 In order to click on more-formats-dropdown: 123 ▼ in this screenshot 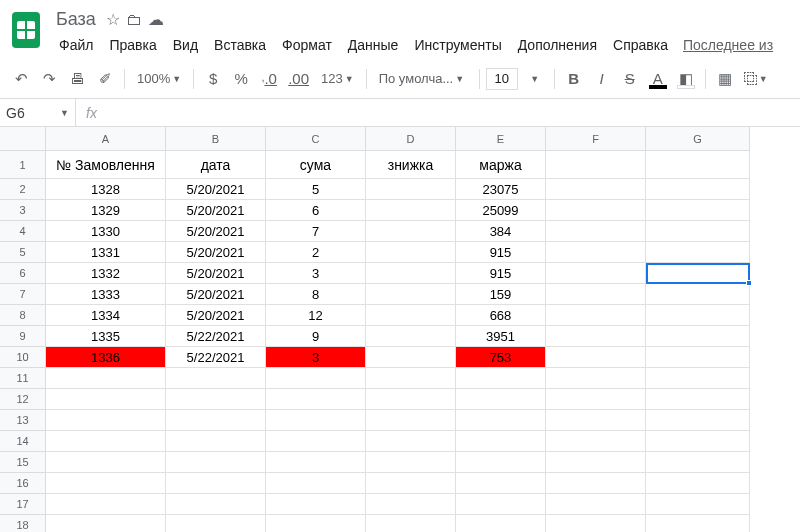, I will do `click(338, 79)`.